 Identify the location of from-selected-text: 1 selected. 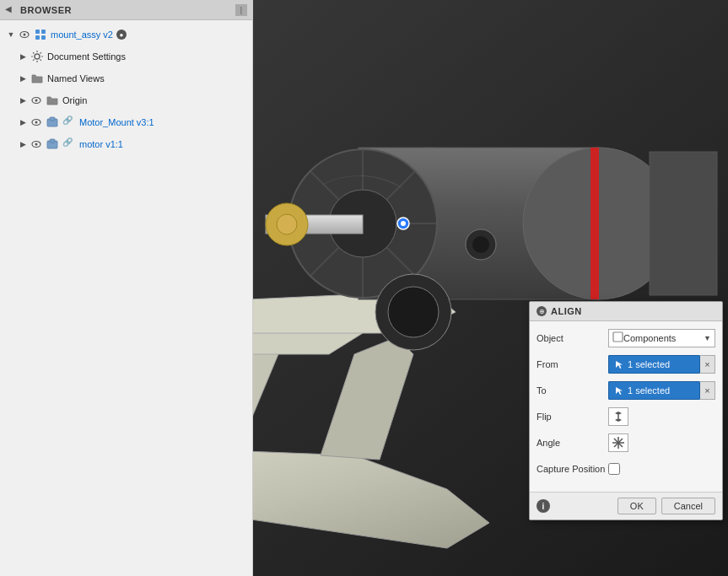
(649, 364).